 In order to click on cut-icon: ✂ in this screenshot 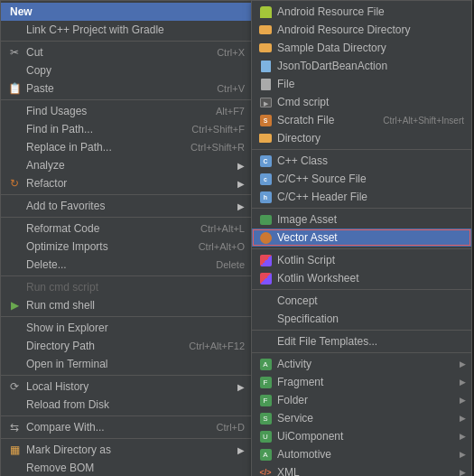, I will do `click(14, 52)`.